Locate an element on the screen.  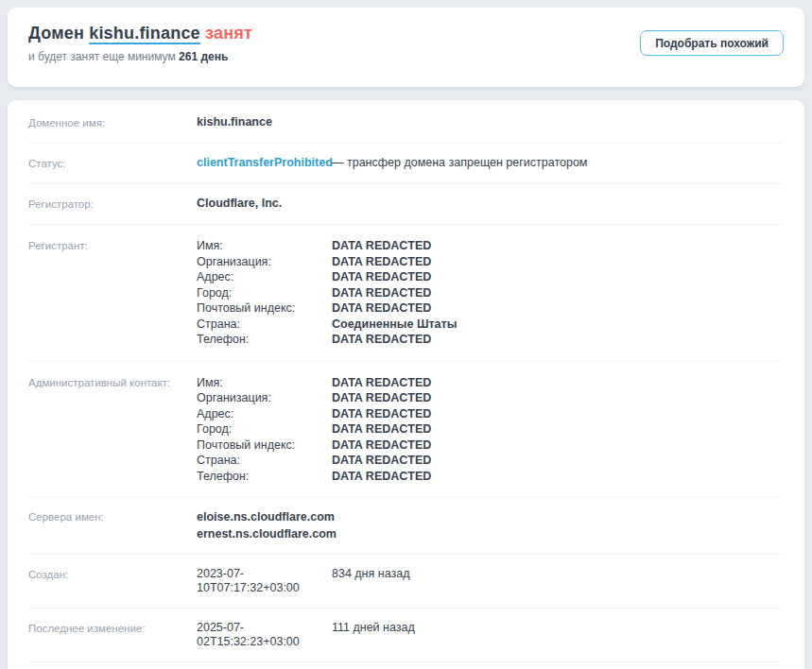
header-card: Домен kishu.finance занят и будет занят … is located at coordinates (406, 47).